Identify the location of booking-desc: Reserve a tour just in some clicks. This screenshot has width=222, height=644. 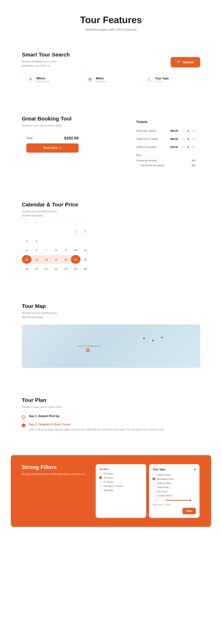
(43, 126).